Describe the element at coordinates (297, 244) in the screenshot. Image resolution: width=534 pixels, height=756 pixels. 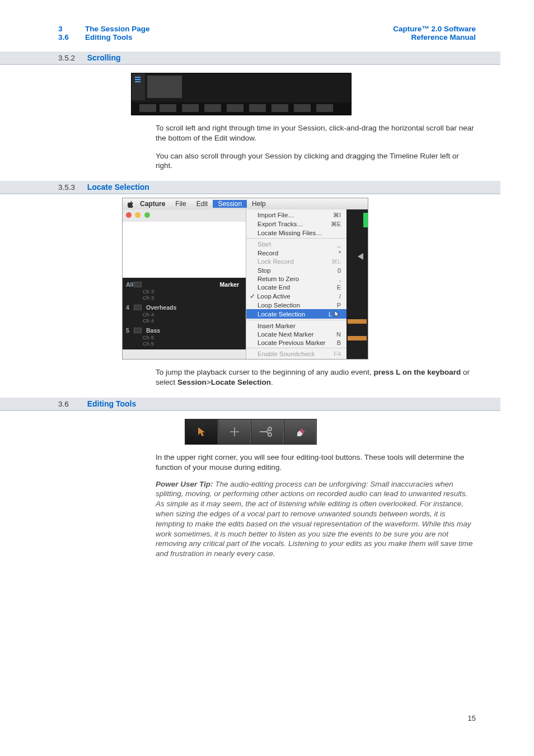
I see `menu-item-start: Start␣` at that location.